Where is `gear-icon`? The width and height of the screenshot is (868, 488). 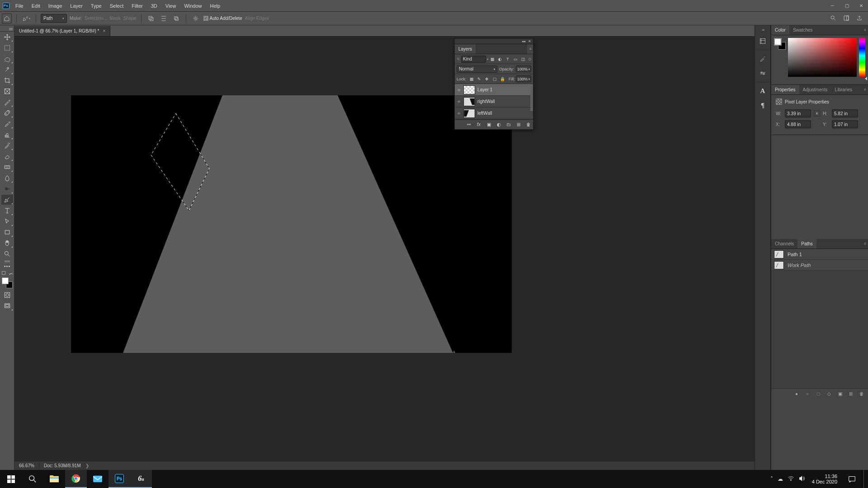 gear-icon is located at coordinates (196, 19).